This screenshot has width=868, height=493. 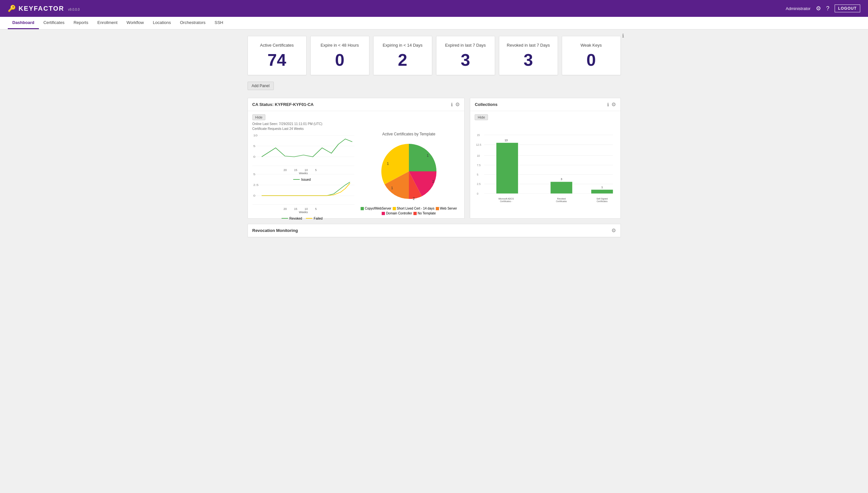 What do you see at coordinates (74, 9) in the screenshot?
I see `logo-version: v9.0.0.0` at bounding box center [74, 9].